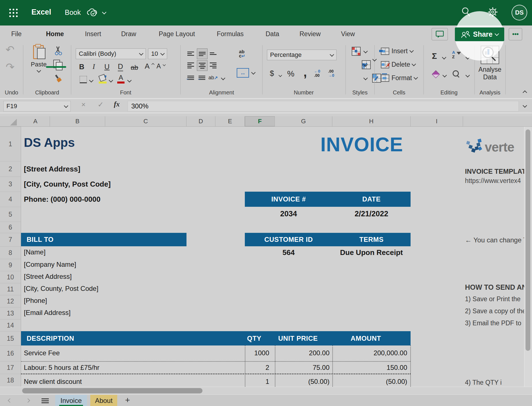  Describe the element at coordinates (10, 380) in the screenshot. I see `row-header-18: 18` at that location.